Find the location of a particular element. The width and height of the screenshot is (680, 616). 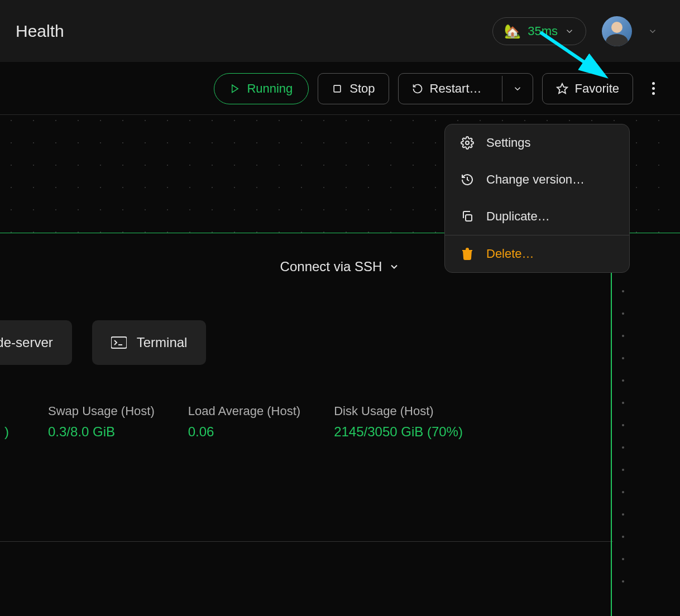

menu-item-duplicate: Duplicate… is located at coordinates (537, 216).